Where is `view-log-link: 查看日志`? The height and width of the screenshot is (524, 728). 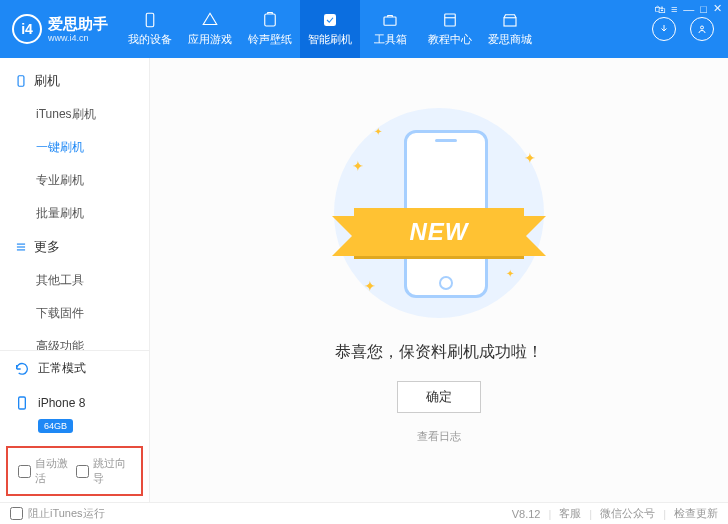
view-log-link: 查看日志 is located at coordinates (439, 436).